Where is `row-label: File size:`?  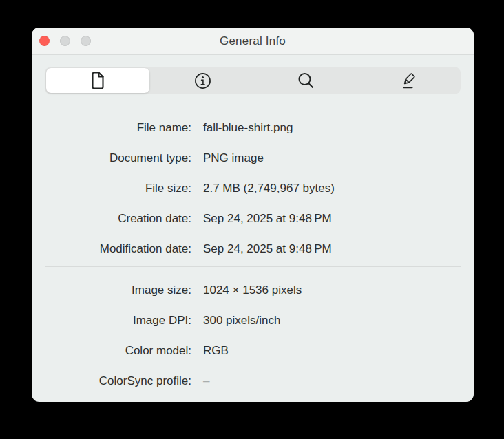
row-label: File size: is located at coordinates (112, 189).